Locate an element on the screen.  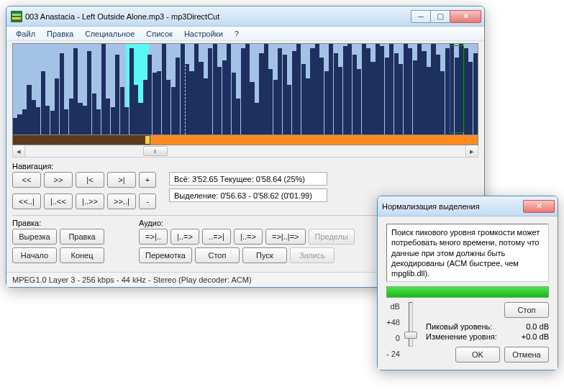
audio-label: Аудио: is located at coordinates (247, 223).